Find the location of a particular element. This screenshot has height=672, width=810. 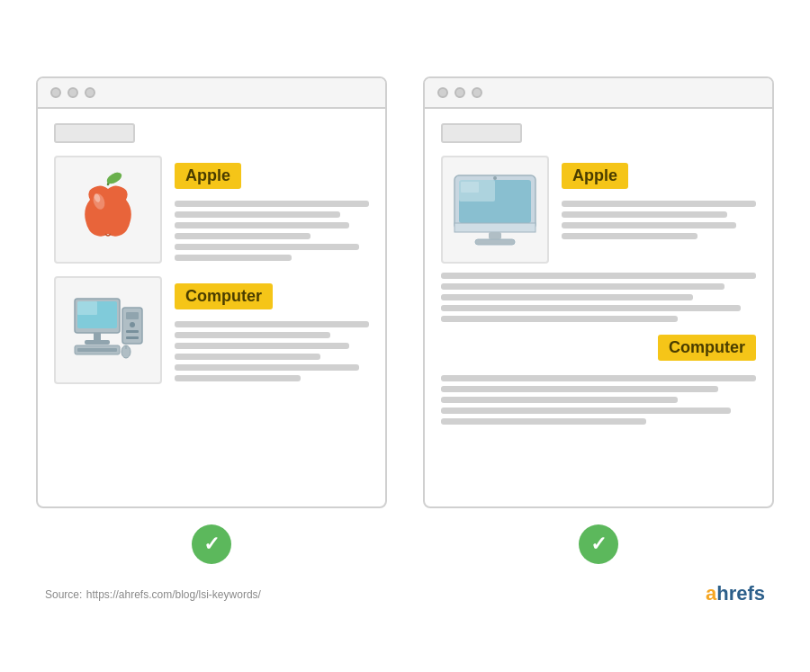

ahrefs-logo-a: a is located at coordinates (711, 594).